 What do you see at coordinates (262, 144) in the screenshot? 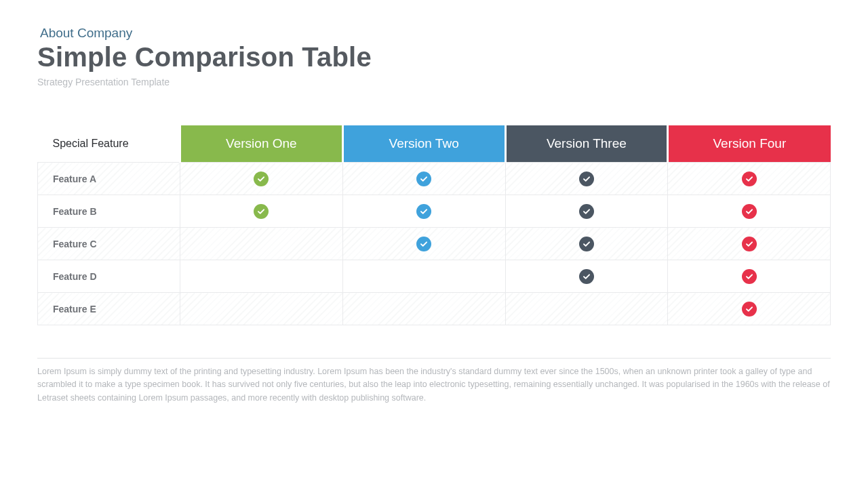
I see `version-header-1: Version One` at bounding box center [262, 144].